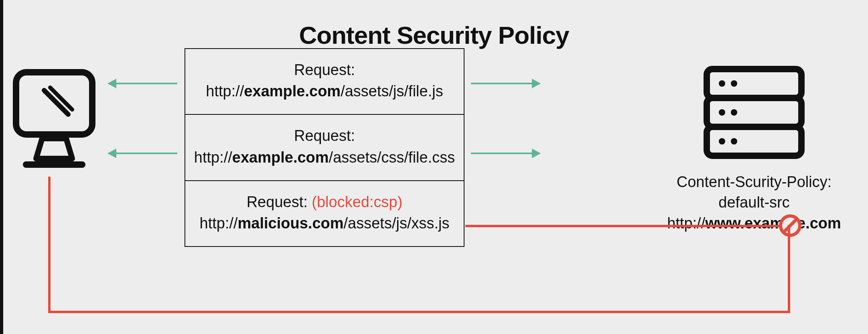 The width and height of the screenshot is (868, 334). I want to click on server-rack-icon, so click(754, 114).